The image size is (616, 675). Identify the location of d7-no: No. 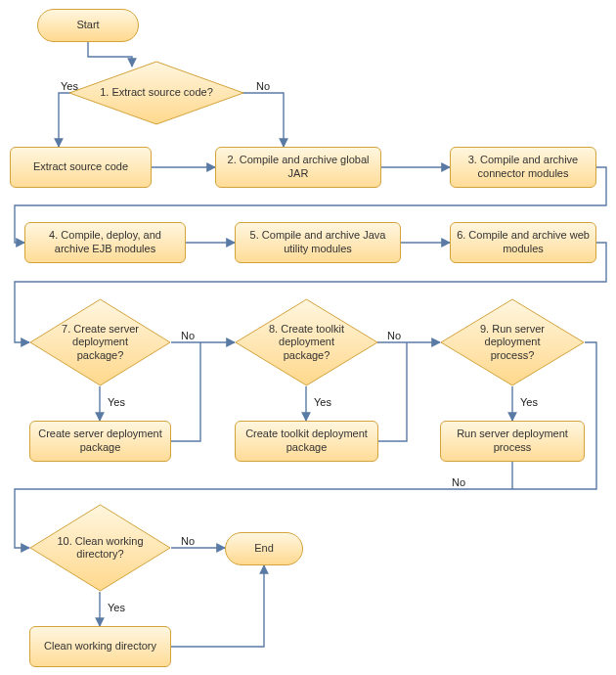
(188, 336).